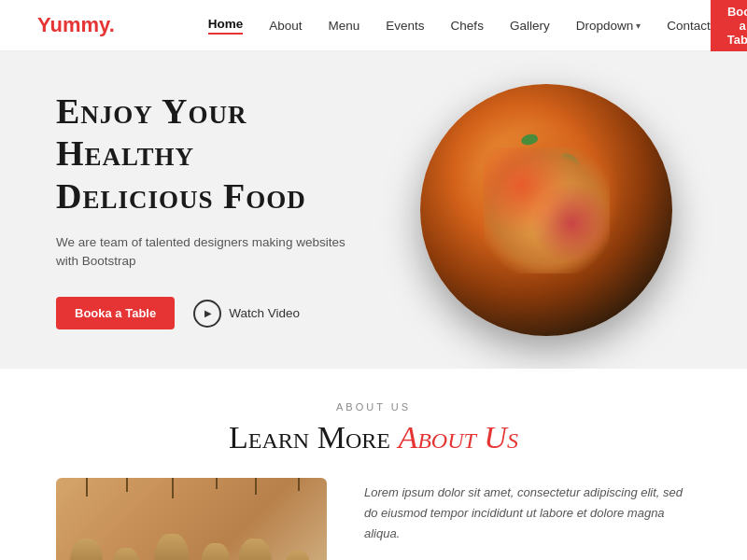  What do you see at coordinates (345, 26) in the screenshot?
I see `nav-menu: Menu` at bounding box center [345, 26].